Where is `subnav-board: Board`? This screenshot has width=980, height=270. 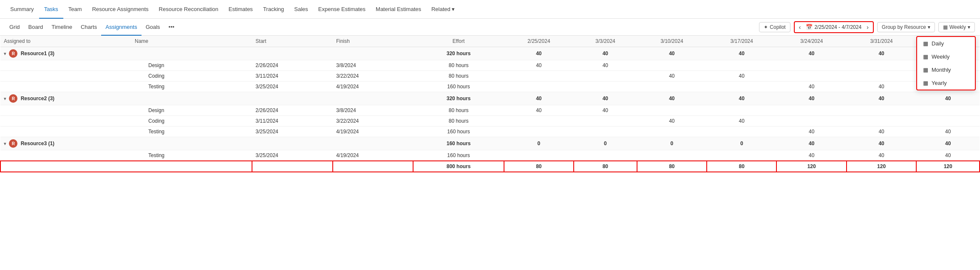
subnav-board: Board is located at coordinates (36, 27).